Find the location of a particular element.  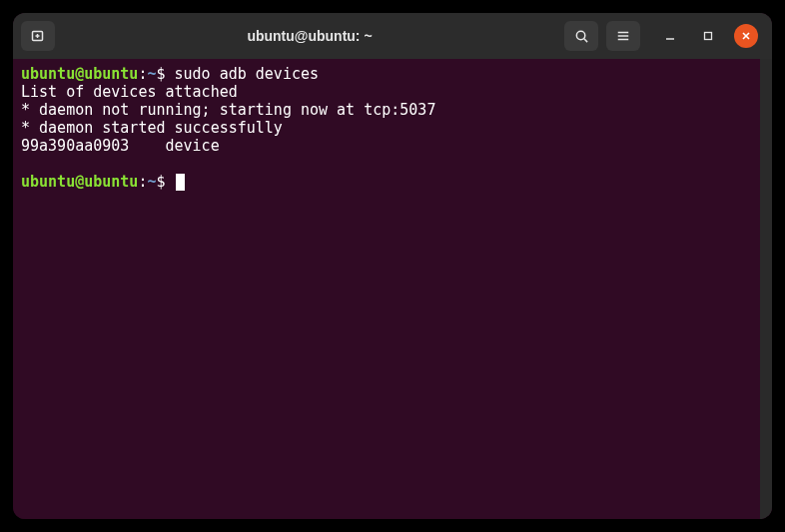

titlebar: ubuntu@ubuntu: ~ is located at coordinates (392, 36).